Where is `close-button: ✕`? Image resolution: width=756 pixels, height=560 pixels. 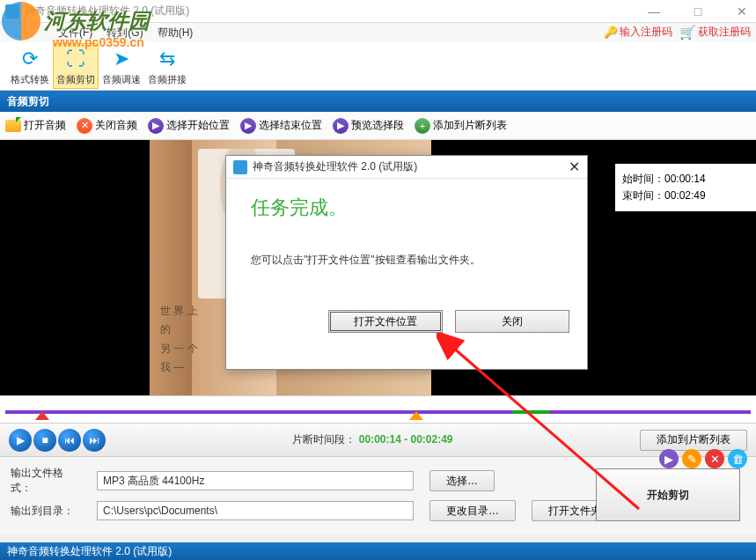 close-button: ✕ is located at coordinates (742, 11).